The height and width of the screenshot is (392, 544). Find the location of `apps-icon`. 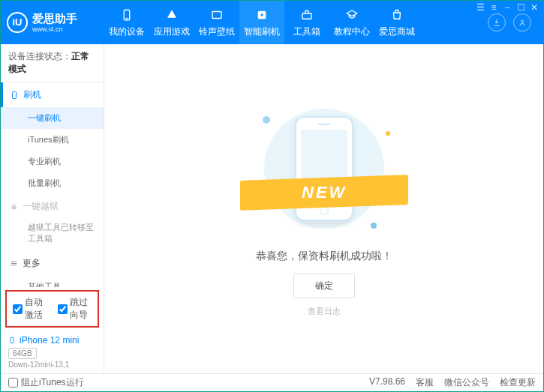

apps-icon is located at coordinates (172, 15).